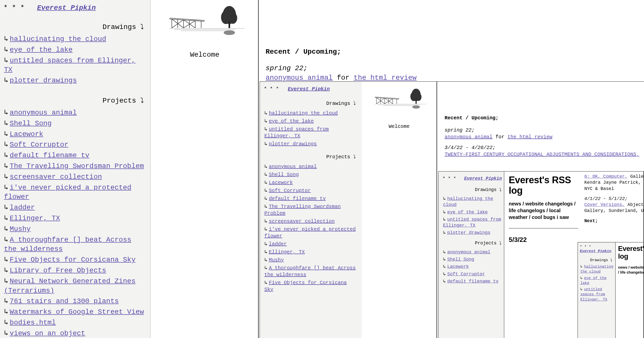 This screenshot has width=644, height=338. Describe the element at coordinates (311, 252) in the screenshot. I see `nav-item: ↳Ellinger, TX` at that location.